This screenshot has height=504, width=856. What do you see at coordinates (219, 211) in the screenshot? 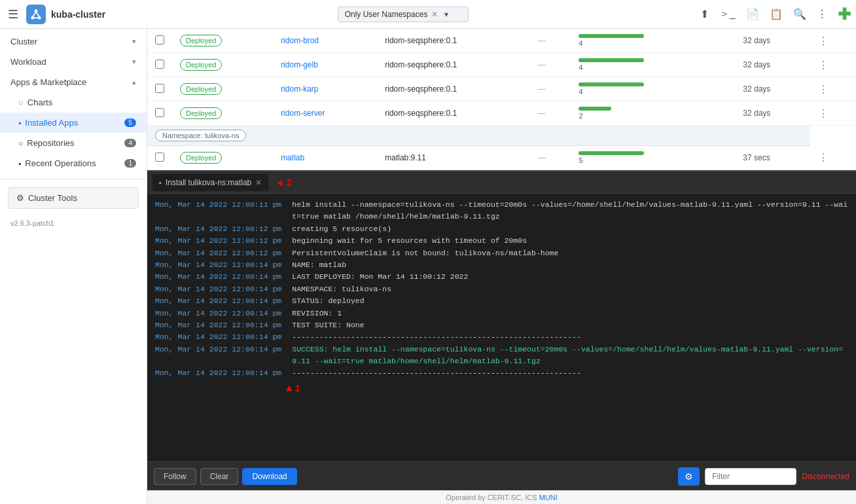
I see `log-timestamp: Mon, Mar 14 2022 12:00:11 pm` at bounding box center [219, 211].